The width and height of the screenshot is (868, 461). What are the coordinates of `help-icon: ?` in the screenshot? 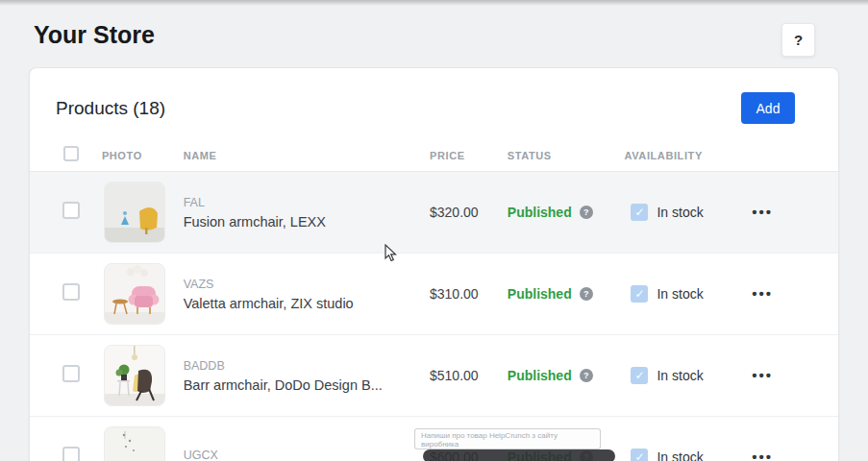 It's located at (798, 40).